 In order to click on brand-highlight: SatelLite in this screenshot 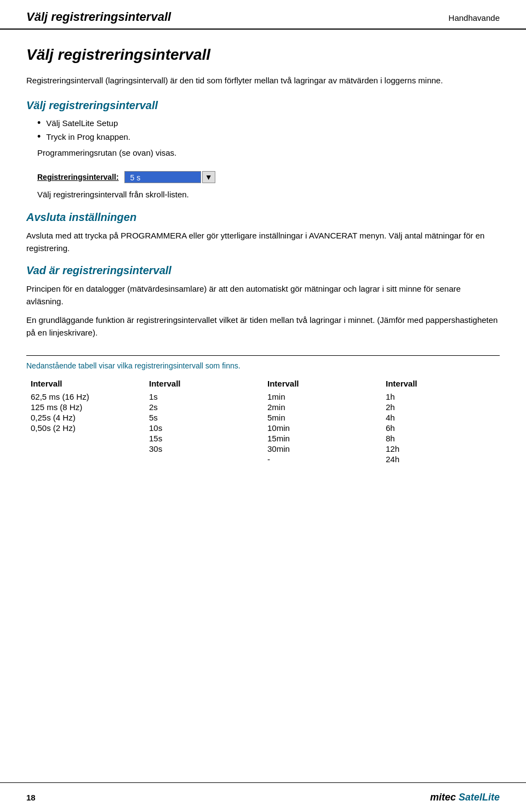, I will do `click(479, 797)`.